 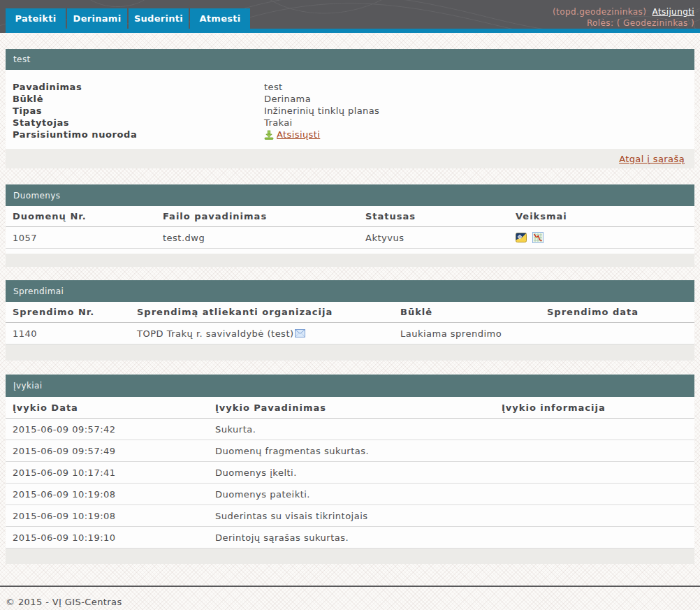 What do you see at coordinates (350, 312) in the screenshot?
I see `sprendimai-header-row: Sprendimo Nr. Sprendimą atliekanti organ…` at bounding box center [350, 312].